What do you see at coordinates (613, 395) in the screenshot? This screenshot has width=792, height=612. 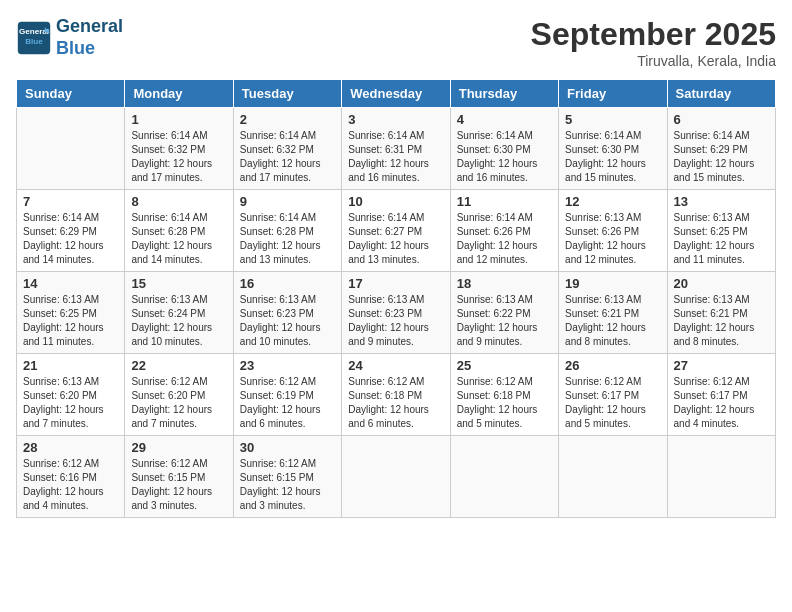 I see `calendar-cell: 26Sunrise: 6:12 AMSunset: 6:17 PMDayligh…` at bounding box center [613, 395].